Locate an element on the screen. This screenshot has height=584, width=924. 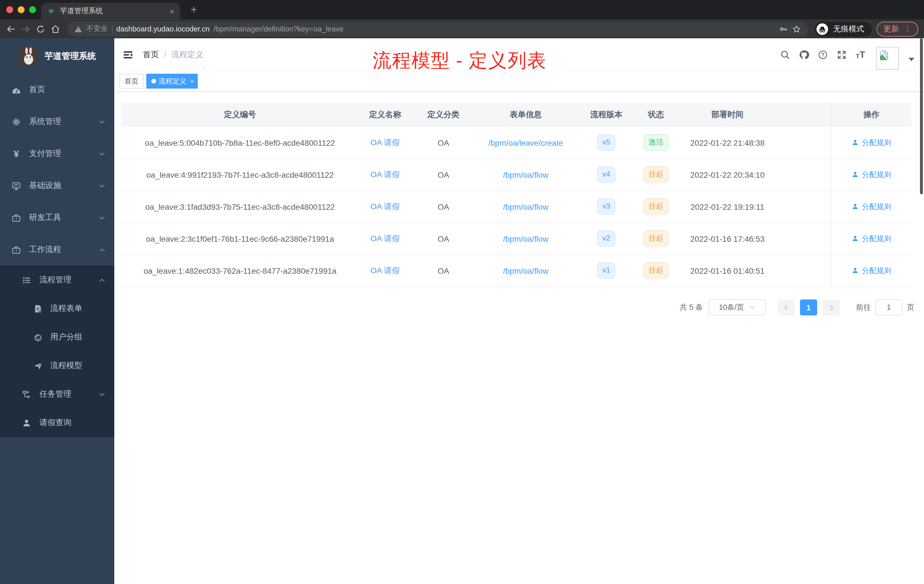
chevron-up-icon is located at coordinates (102, 280).